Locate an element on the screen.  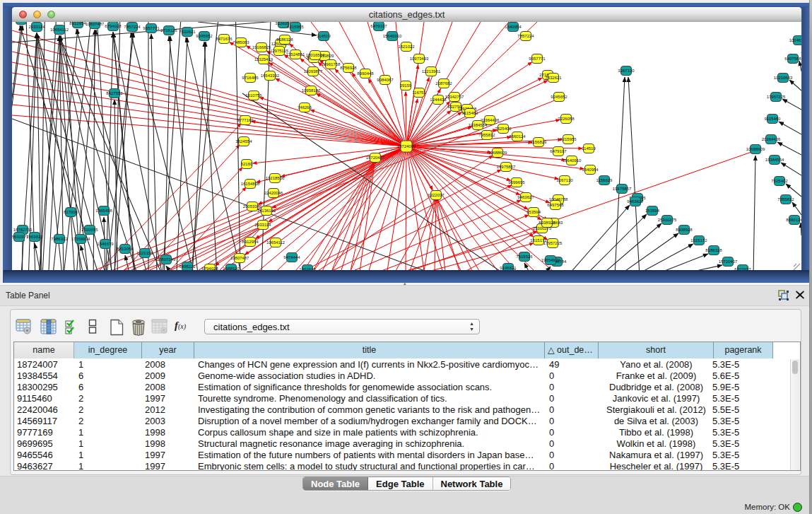
svg-text: 12213961 is located at coordinates (431, 71).